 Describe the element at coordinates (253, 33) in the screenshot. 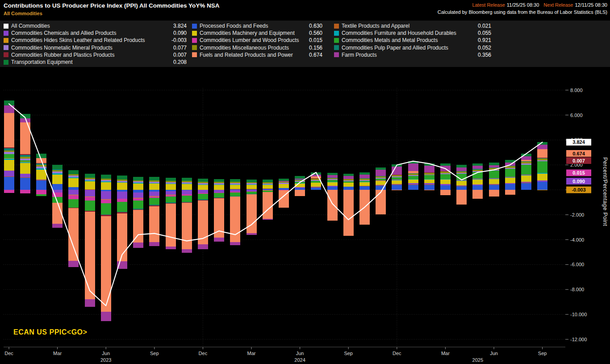

I see `legend-series-label: Commodities Machinery and Equipment` at that location.